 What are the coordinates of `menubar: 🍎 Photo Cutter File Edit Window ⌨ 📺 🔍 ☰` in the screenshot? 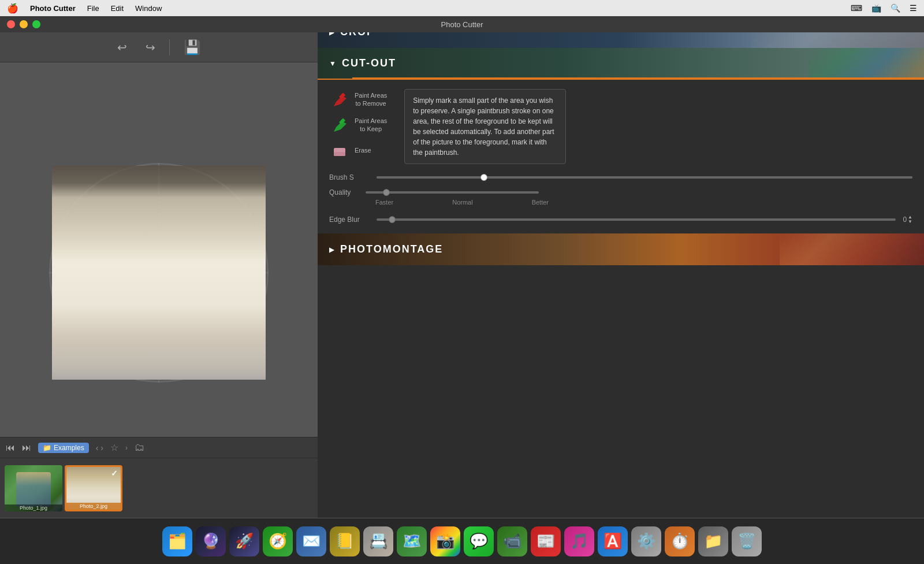 It's located at (462, 8).